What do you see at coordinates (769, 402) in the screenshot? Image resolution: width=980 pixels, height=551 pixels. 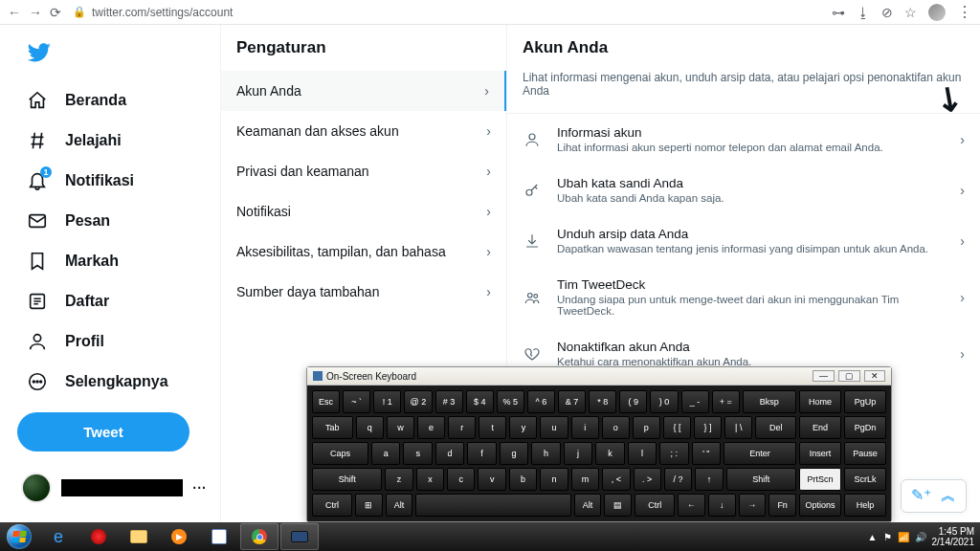 I see `osk-key: Bksp` at bounding box center [769, 402].